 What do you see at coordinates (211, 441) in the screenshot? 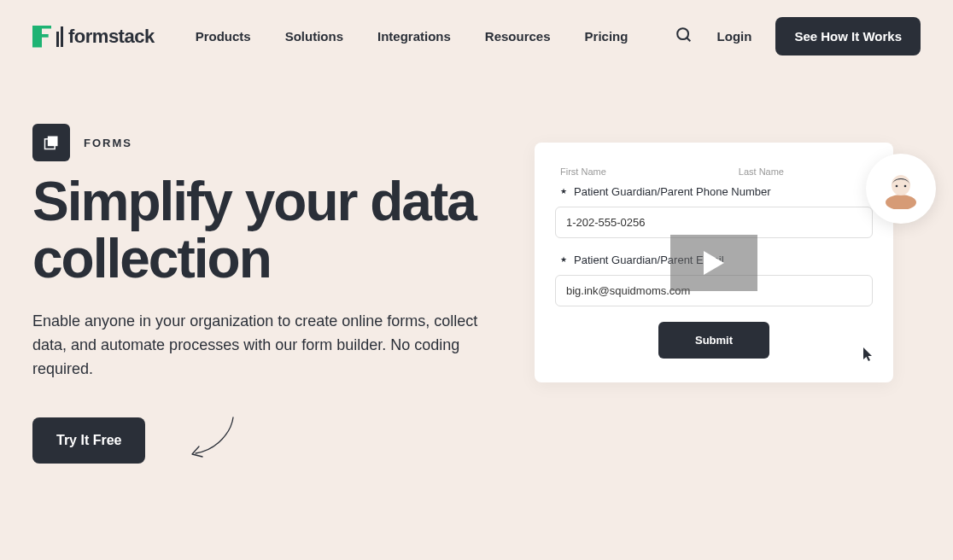
I see `arrow-decoration-icon` at bounding box center [211, 441].